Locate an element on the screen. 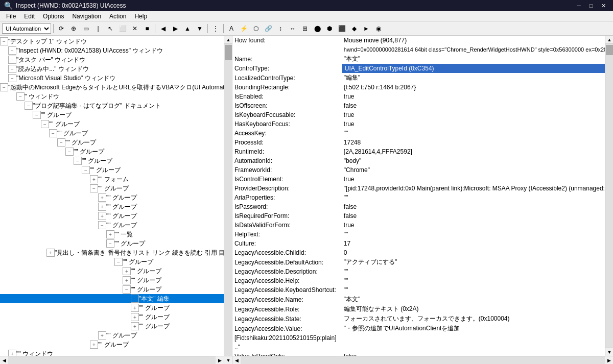 The width and height of the screenshot is (613, 364). props-scroll-thumb is located at coordinates (609, 50).